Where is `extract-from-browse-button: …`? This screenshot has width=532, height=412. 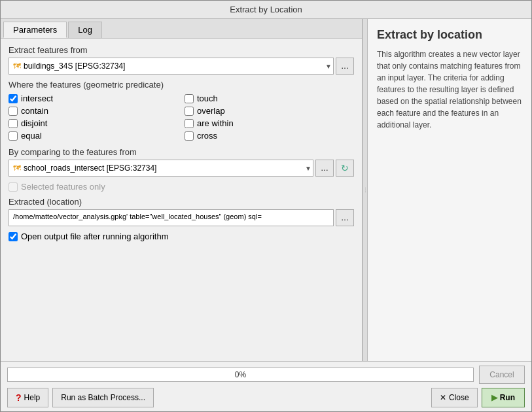
extract-from-browse-button: … is located at coordinates (345, 66).